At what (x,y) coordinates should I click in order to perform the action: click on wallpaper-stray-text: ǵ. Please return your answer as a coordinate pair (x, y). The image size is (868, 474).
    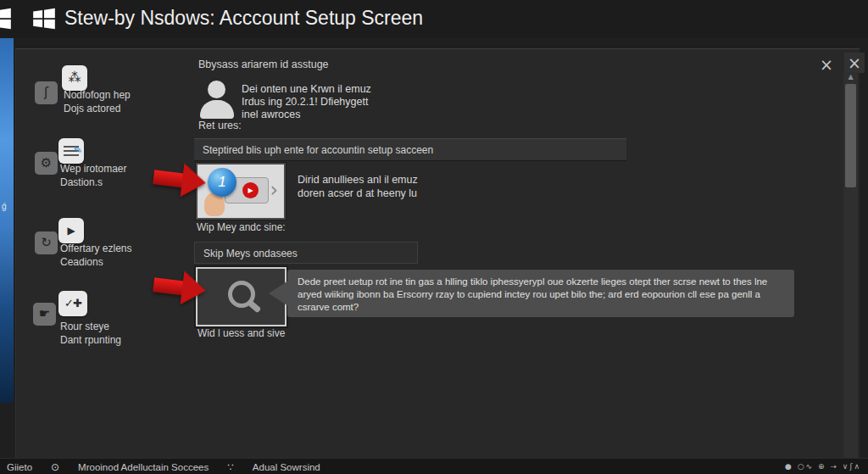
    Looking at the image, I should click on (4, 207).